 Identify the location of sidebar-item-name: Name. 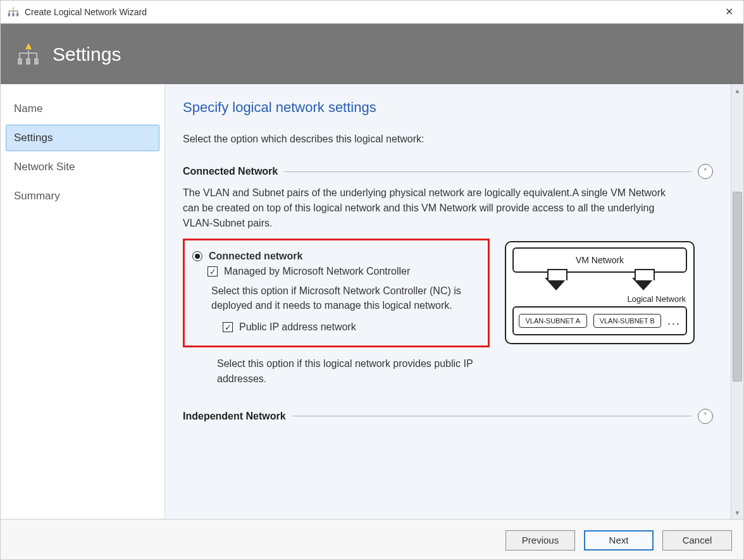
(82, 109).